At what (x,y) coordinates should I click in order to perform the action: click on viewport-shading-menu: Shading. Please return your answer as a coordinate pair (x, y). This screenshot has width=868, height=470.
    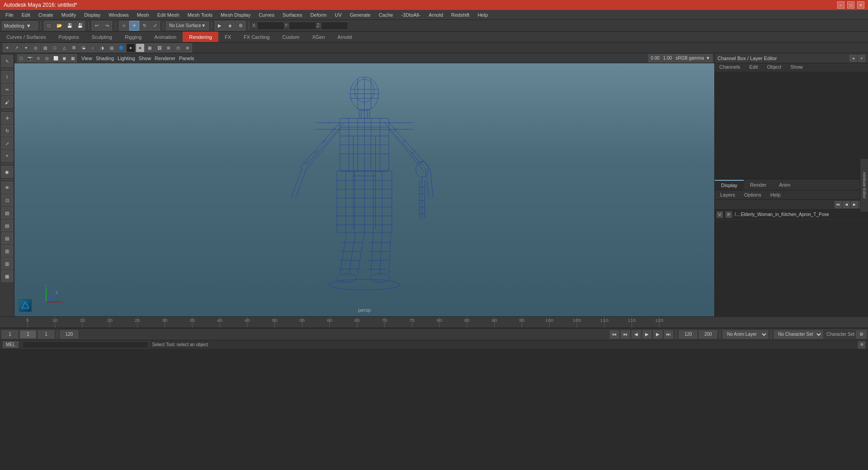
    Looking at the image, I should click on (105, 58).